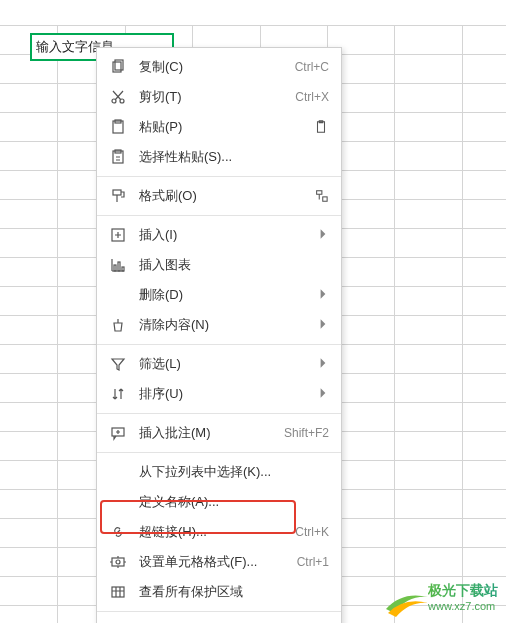 The image size is (506, 623). Describe the element at coordinates (118, 196) in the screenshot. I see `format-painter-icon` at that location.